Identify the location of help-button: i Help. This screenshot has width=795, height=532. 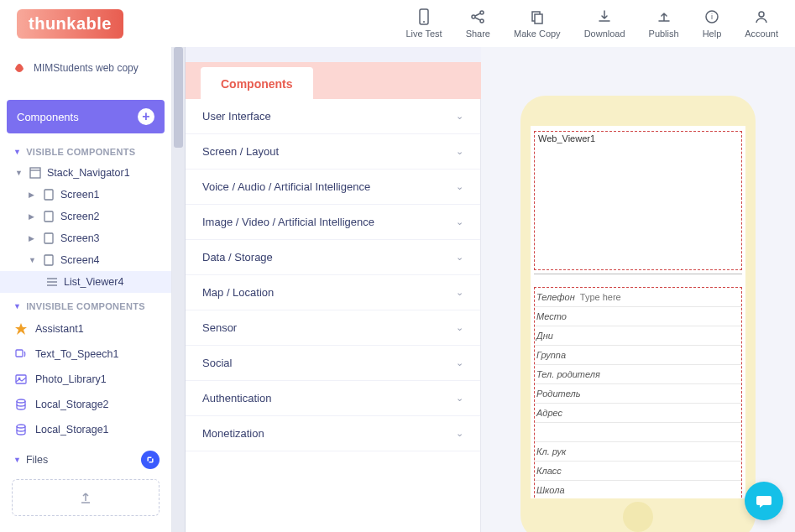
(712, 23).